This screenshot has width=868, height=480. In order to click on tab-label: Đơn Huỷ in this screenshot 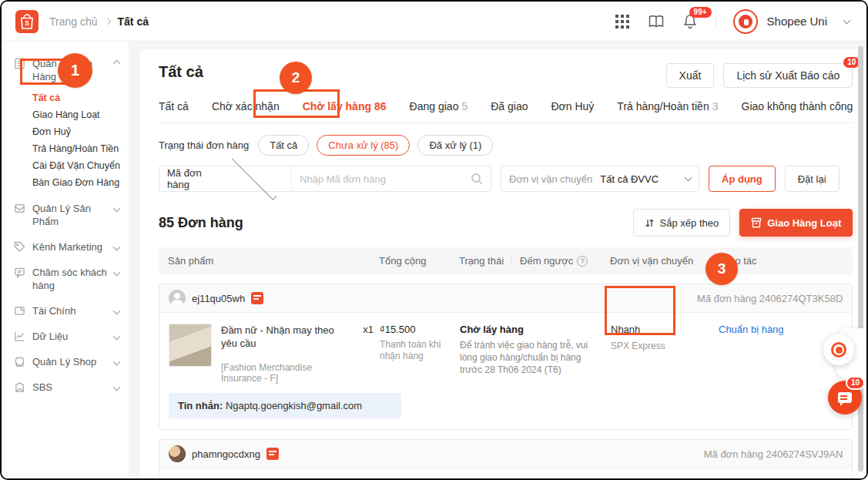, I will do `click(572, 106)`.